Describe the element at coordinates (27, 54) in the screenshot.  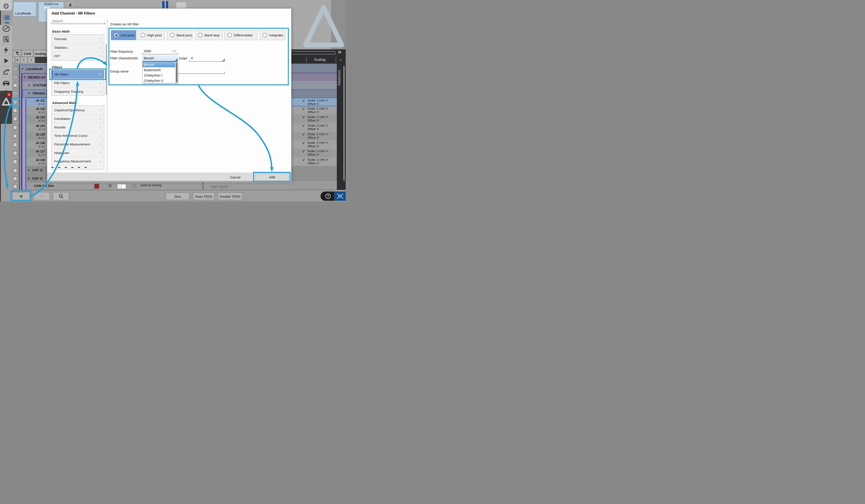
I see `filter-can-button: CAN` at that location.